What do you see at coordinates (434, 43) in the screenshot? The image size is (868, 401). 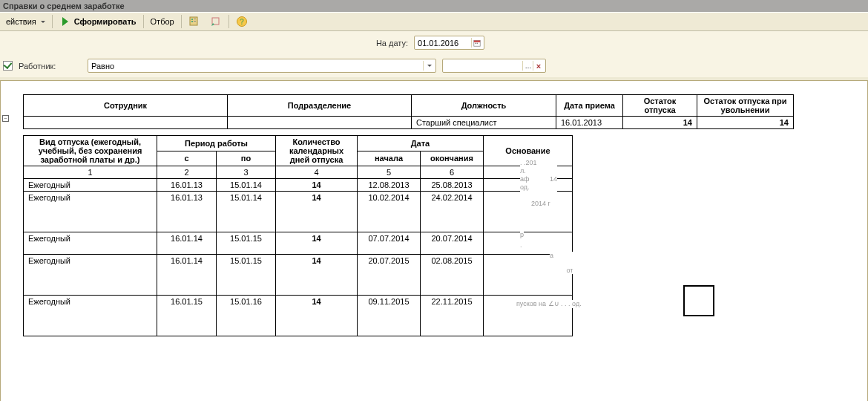 I see `date-filter-row: На дату: 01.01.2016` at bounding box center [434, 43].